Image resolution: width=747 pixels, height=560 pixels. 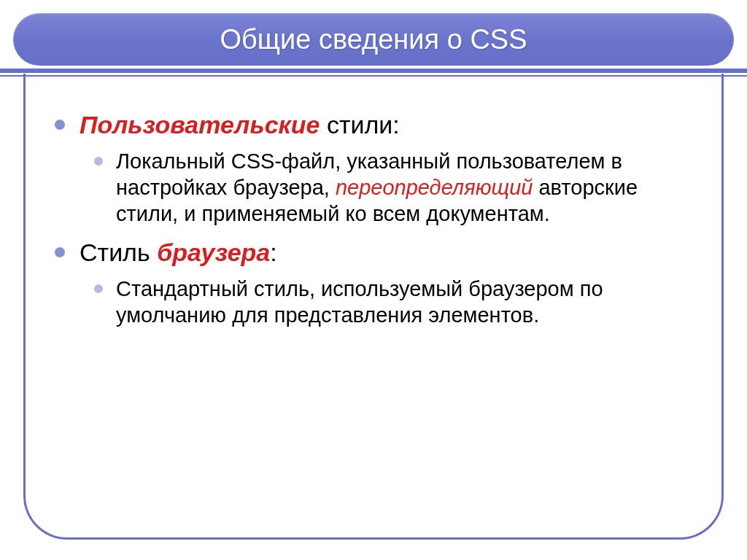 I want to click on list-item: Стиль браузера:, so click(x=374, y=252).